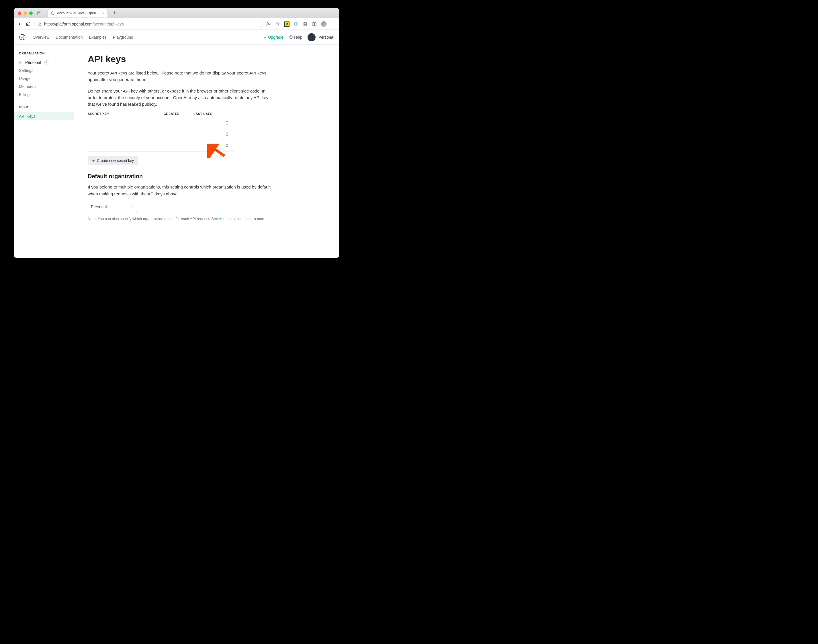  What do you see at coordinates (298, 37) in the screenshot?
I see `help-label: Help` at bounding box center [298, 37].